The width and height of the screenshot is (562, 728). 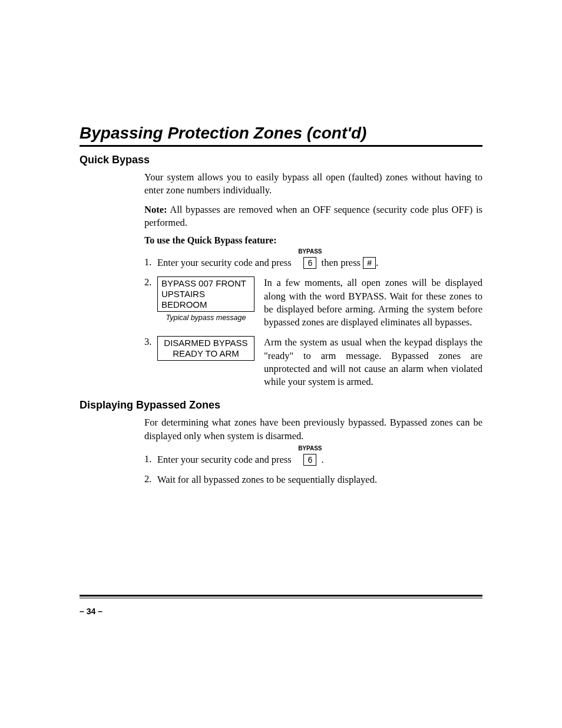 What do you see at coordinates (313, 452) in the screenshot?
I see `display-bypassed-content: For determining what zones have been pre…` at bounding box center [313, 452].